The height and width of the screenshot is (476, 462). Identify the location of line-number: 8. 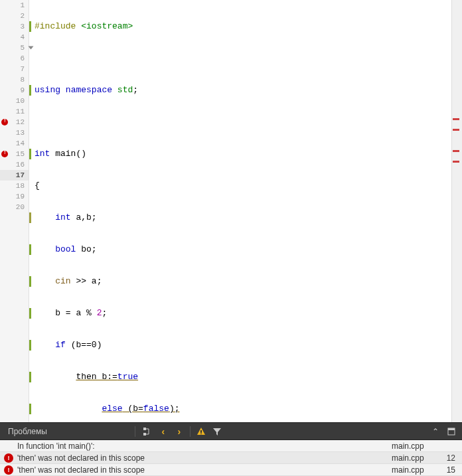
(15, 80).